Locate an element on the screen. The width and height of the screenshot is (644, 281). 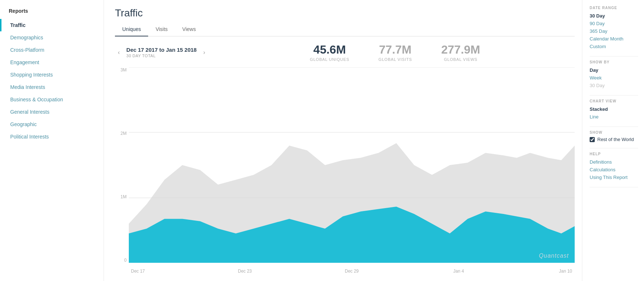
rp-section-show-by: SHOW BYDayWeek30 Day is located at coordinates (614, 75).